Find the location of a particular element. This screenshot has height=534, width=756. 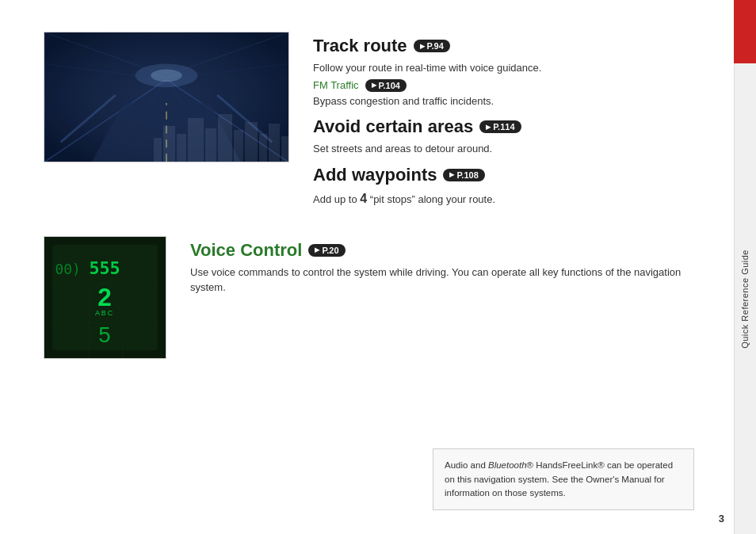

add-waypoints-title: Add waypoints P.108 is located at coordinates (507, 175).